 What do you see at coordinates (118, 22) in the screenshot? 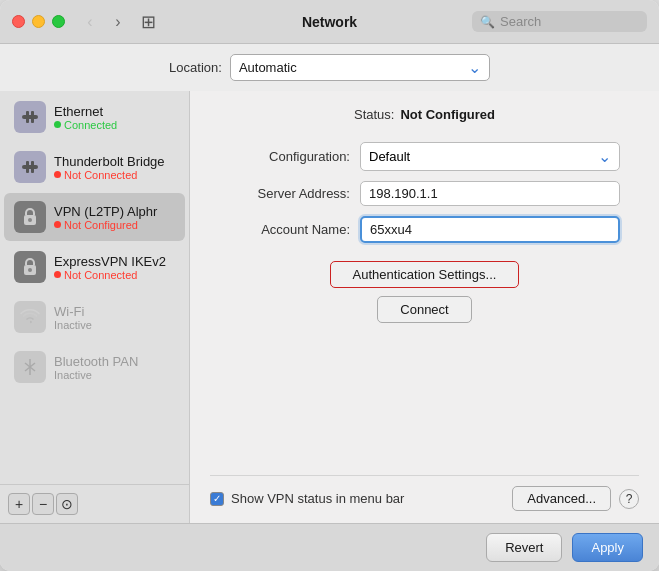
I see `forward-button: ›` at bounding box center [118, 22].